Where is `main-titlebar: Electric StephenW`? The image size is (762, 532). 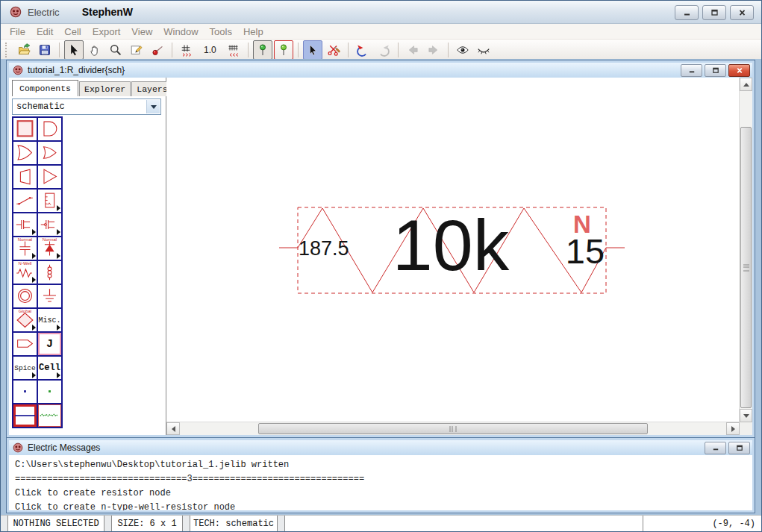 main-titlebar: Electric StephenW is located at coordinates (381, 12).